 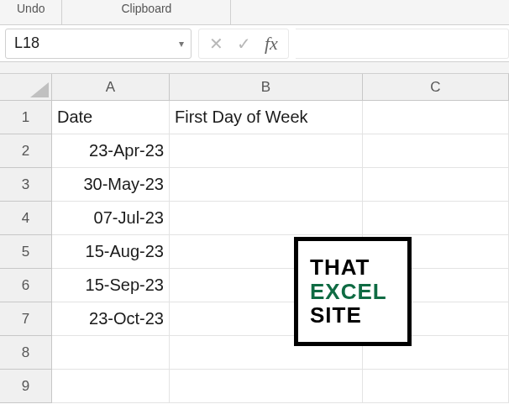 What do you see at coordinates (26, 319) in the screenshot?
I see `row-header-7: 7` at bounding box center [26, 319].